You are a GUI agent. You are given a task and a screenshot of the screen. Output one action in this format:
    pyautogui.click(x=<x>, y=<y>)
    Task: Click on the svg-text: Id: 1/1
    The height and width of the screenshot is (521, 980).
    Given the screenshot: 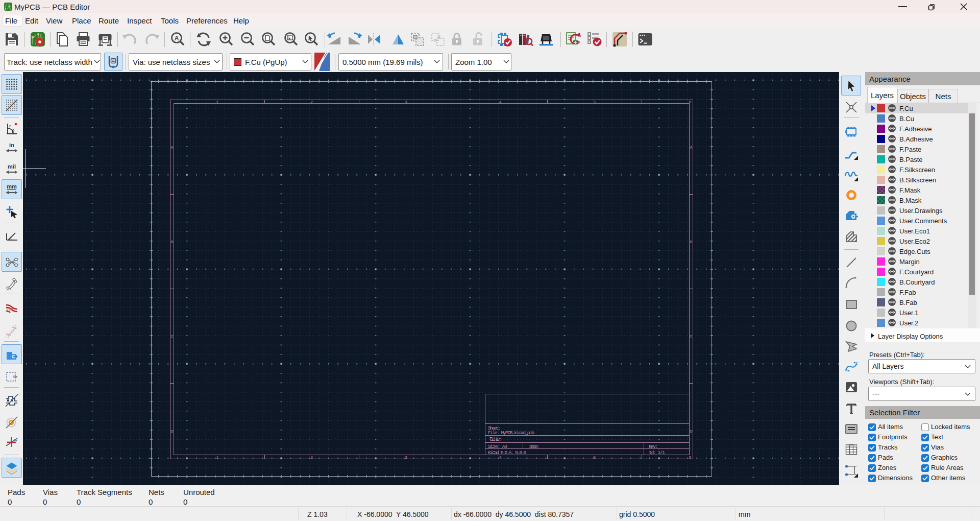 What is the action you would take?
    pyautogui.click(x=657, y=453)
    